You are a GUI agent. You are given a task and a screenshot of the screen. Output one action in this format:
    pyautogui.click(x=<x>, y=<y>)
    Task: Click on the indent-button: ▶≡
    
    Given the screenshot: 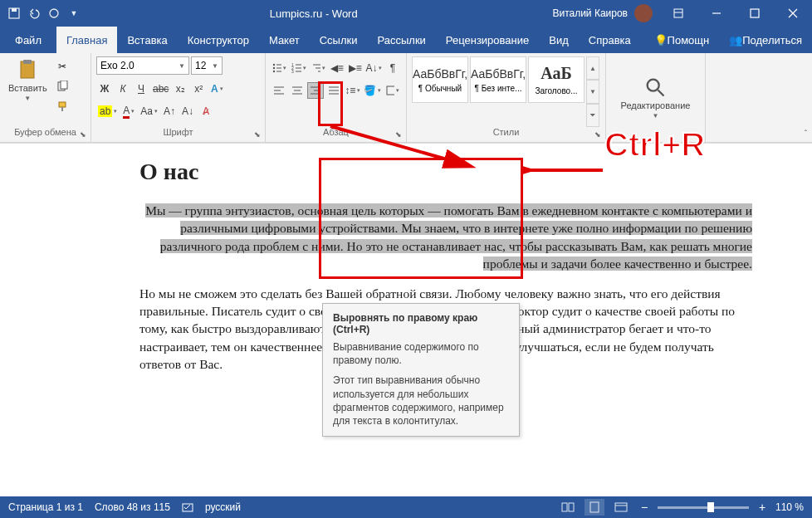 What is the action you would take?
    pyautogui.click(x=355, y=68)
    